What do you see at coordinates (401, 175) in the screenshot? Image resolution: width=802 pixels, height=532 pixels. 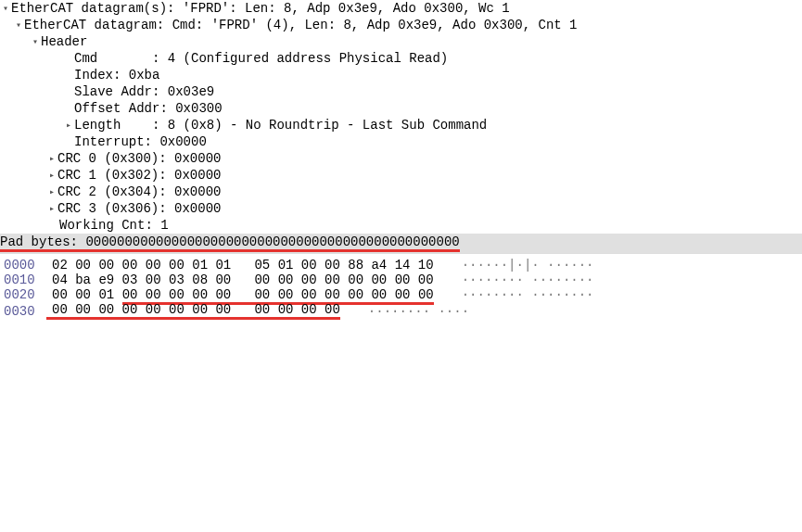 I see `tree-row-crc1: CRC 1 (0x302): 0x0000` at bounding box center [401, 175].